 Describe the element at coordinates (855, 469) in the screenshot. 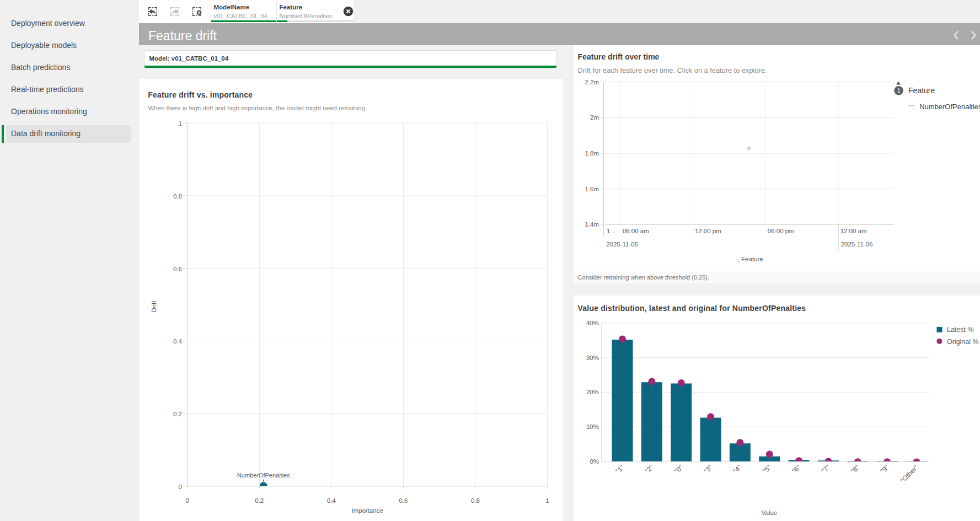

I see `svg-text: "8"` at that location.